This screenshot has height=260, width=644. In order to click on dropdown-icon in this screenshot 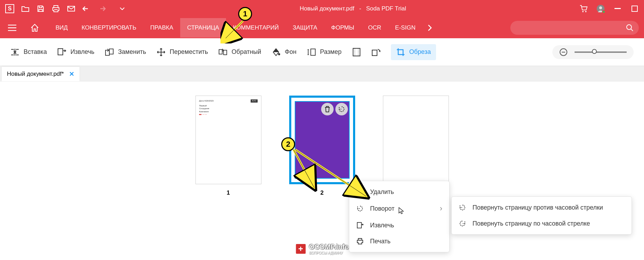, I will do `click(122, 9)`.